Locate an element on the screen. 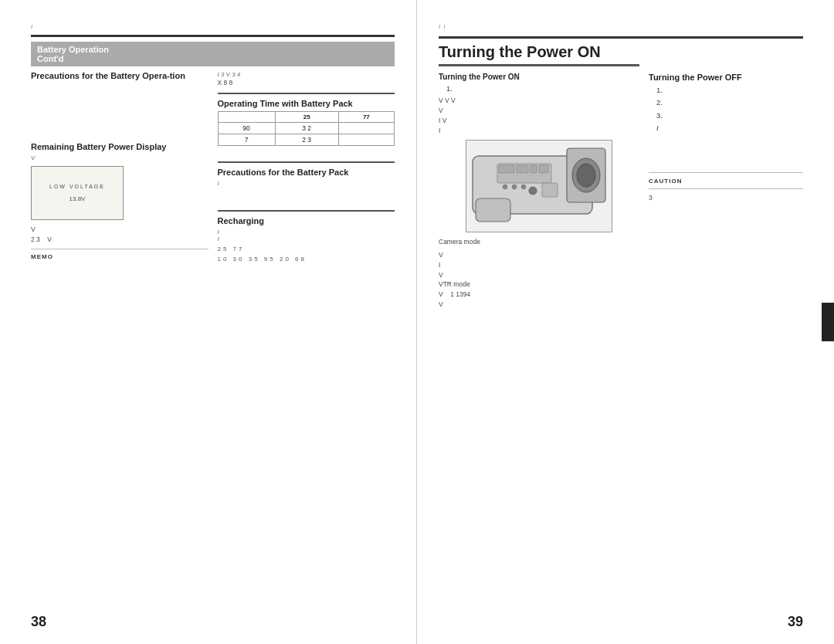 The width and height of the screenshot is (834, 644). left-header-italic: I is located at coordinates (213, 26).